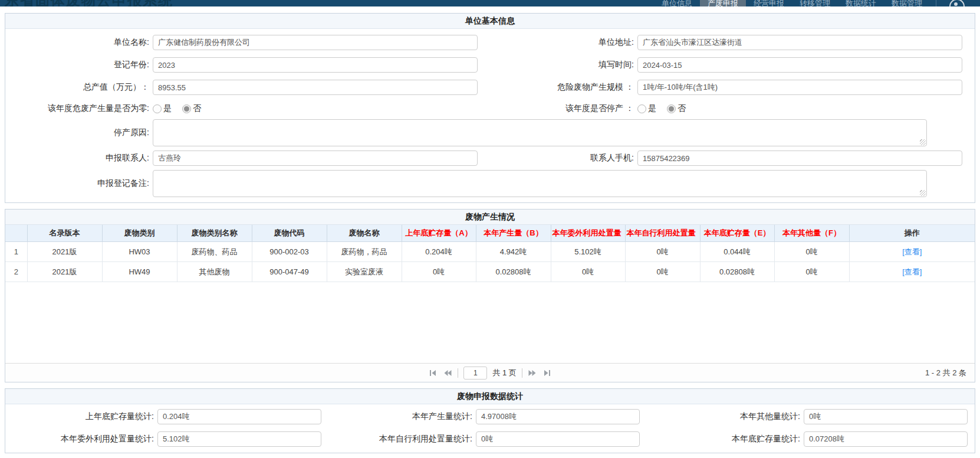 The image size is (980, 458). What do you see at coordinates (79, 109) in the screenshot?
I see `zero-output-label: 该年度危废产生量是否为零:` at bounding box center [79, 109].